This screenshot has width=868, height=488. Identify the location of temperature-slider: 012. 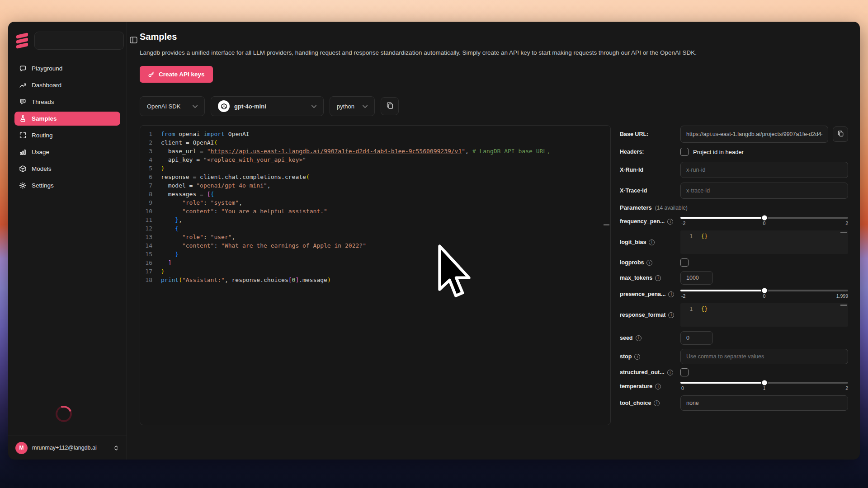
(764, 386).